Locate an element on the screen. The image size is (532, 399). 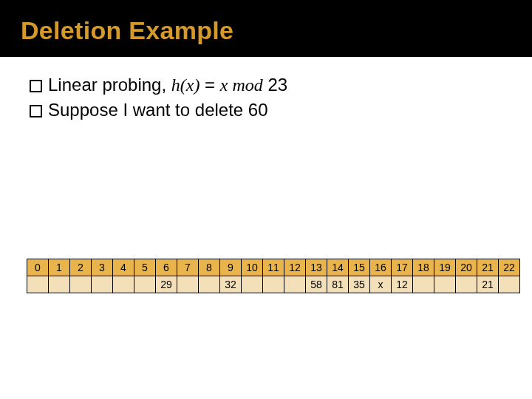
bullet-text: Linear probing, h(x) = x mod 23 is located at coordinates (168, 85).